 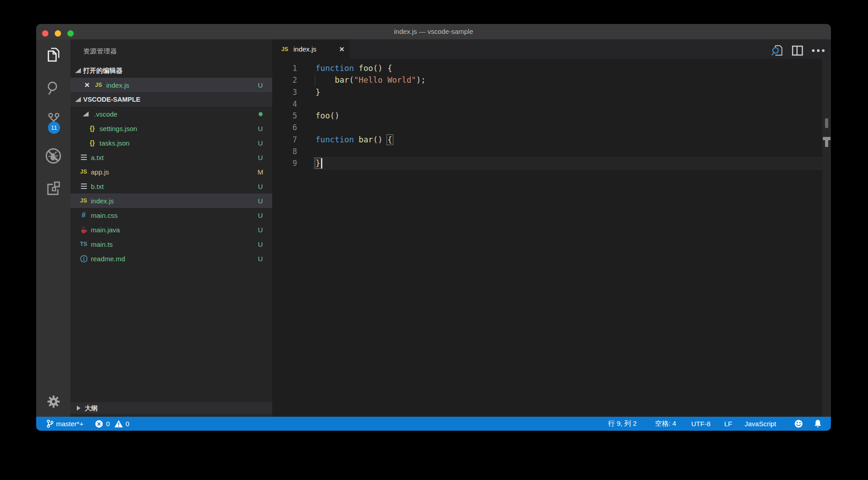 What do you see at coordinates (371, 116) in the screenshot?
I see `code-content: function foo() { bar("Hello World");}foo…` at bounding box center [371, 116].